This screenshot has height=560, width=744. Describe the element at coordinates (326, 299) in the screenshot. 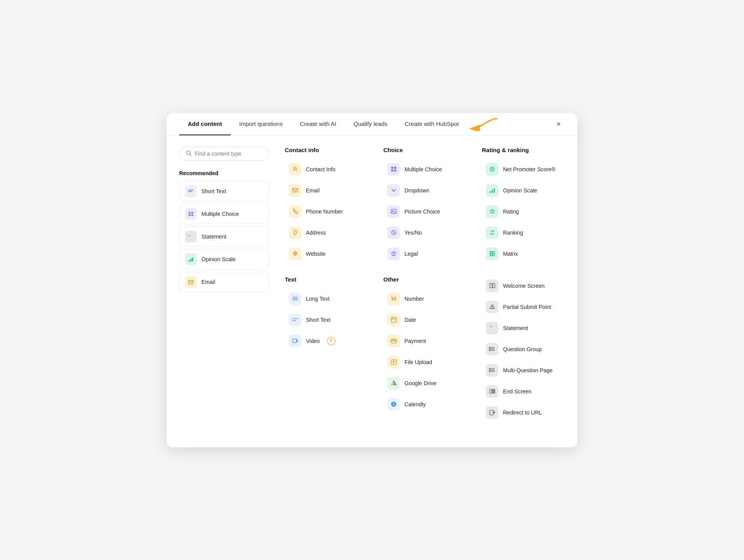

I see `item-long-text: Long Text` at that location.